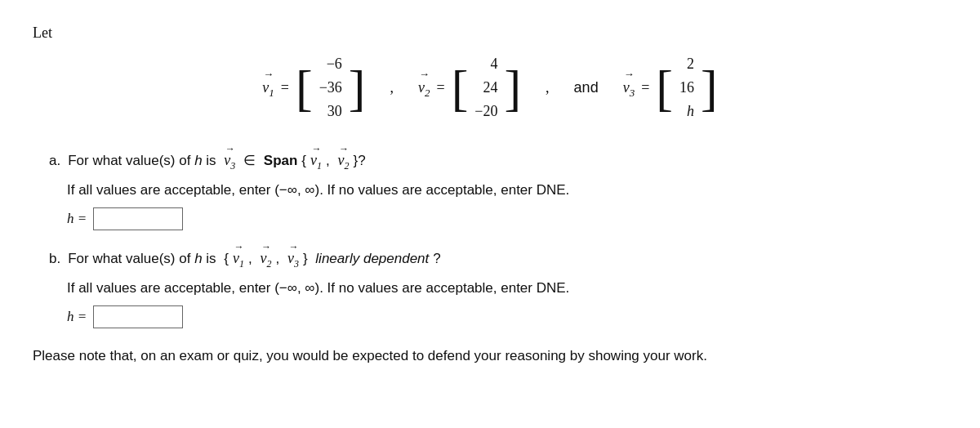 This screenshot has width=980, height=428. I want to click on v2-val2: 24, so click(490, 88).